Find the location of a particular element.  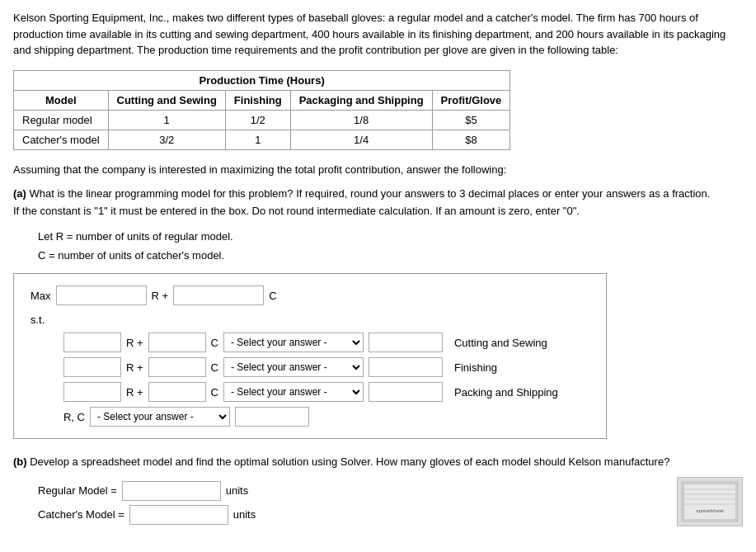

max-c-label: C is located at coordinates (272, 295).